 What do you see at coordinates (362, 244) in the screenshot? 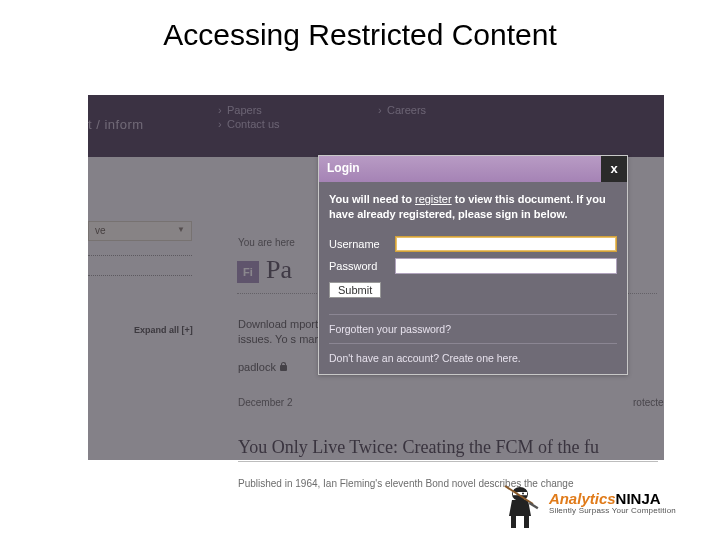
I see `username-label: Username` at bounding box center [362, 244].